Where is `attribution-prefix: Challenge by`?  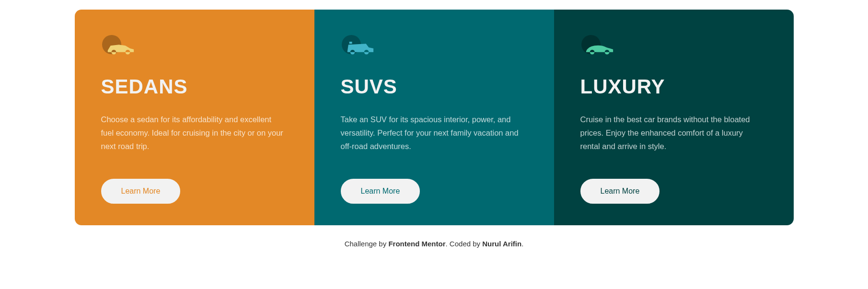 attribution-prefix: Challenge by is located at coordinates (367, 243).